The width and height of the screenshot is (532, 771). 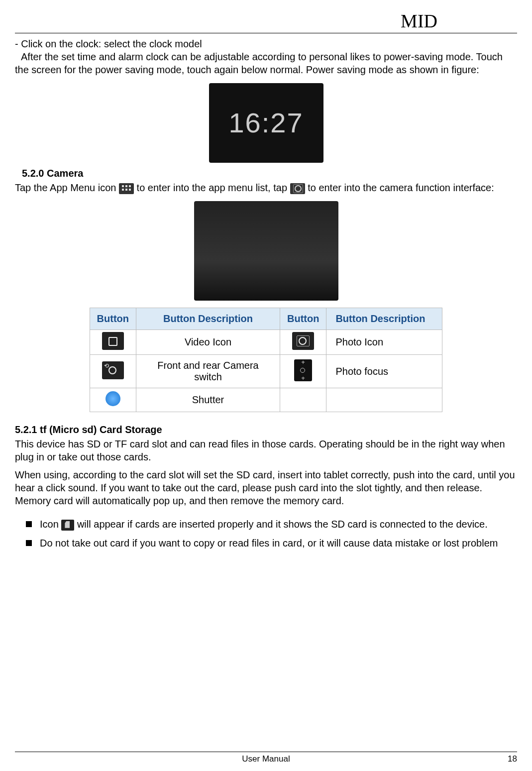 What do you see at coordinates (266, 534) in the screenshot?
I see `sd-bullet-list: Icon will appear if cards are inserted p…` at bounding box center [266, 534].